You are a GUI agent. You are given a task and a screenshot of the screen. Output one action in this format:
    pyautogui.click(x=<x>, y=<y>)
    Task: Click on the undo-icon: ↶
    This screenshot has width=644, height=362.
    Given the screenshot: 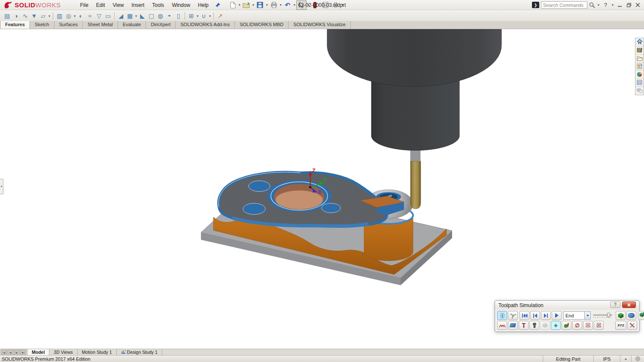 What is the action you would take?
    pyautogui.click(x=288, y=5)
    